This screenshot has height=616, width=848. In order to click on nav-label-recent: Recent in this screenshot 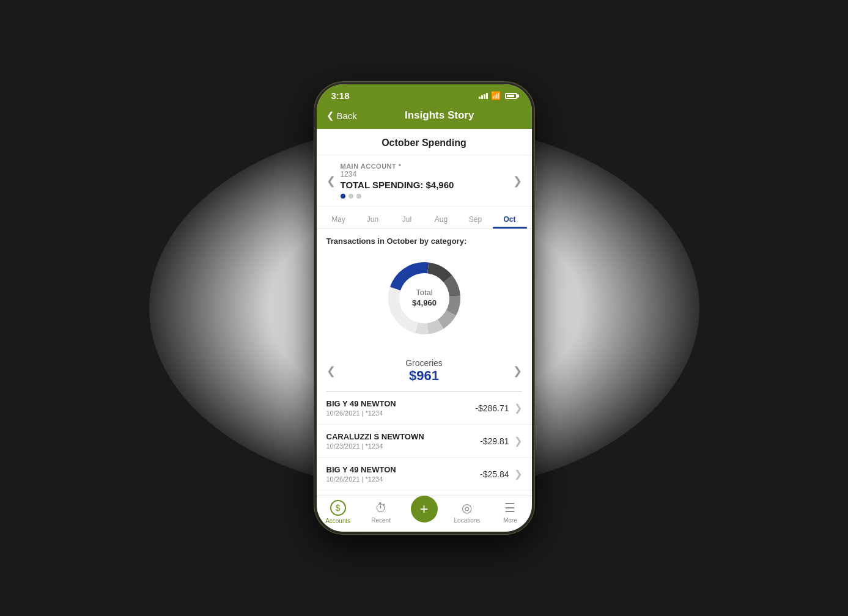, I will do `click(381, 521)`.